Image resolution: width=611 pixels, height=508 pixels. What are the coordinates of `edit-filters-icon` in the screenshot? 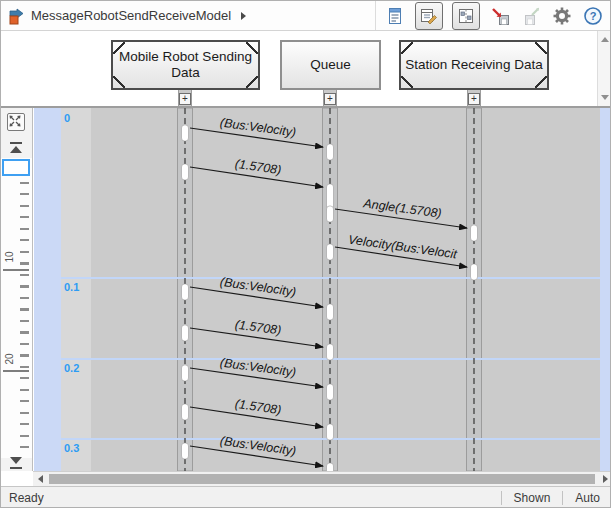 It's located at (429, 16).